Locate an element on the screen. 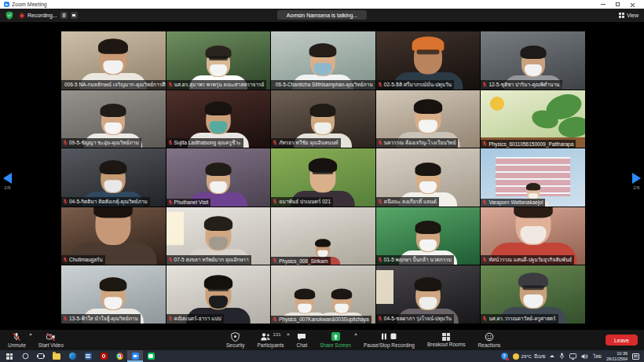  participant-tile: Chutimaugaรับ is located at coordinates (113, 236).